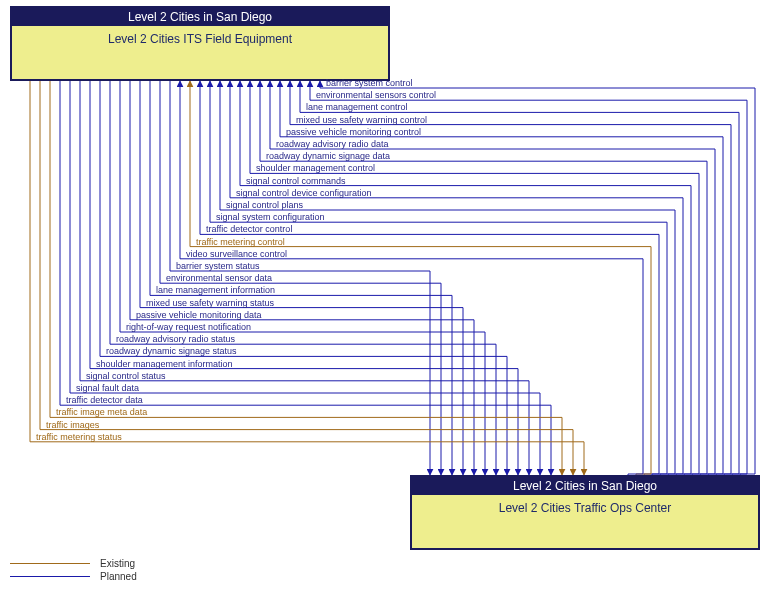 Image resolution: width=771 pixels, height=590 pixels. What do you see at coordinates (108, 388) in the screenshot?
I see `flow-label: signal fault data` at bounding box center [108, 388].